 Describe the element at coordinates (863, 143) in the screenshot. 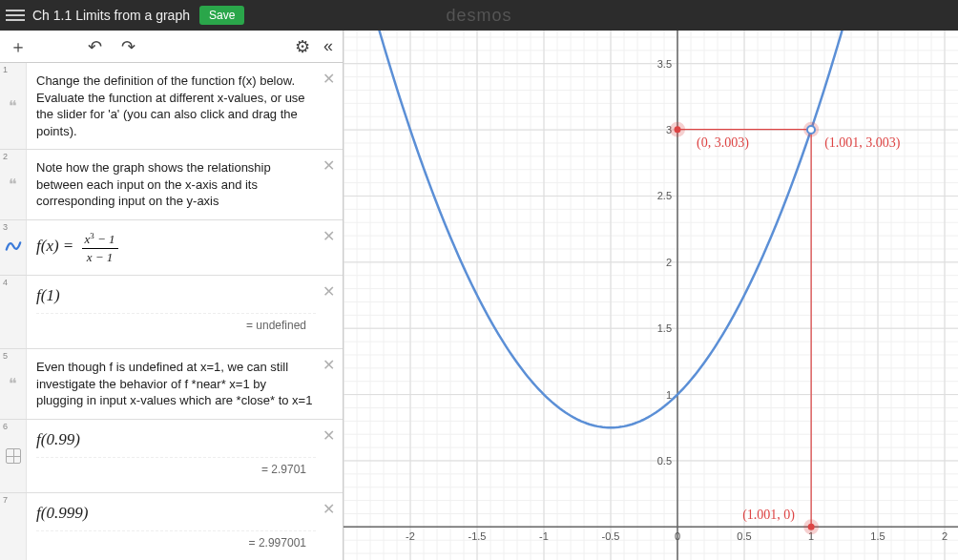

I see `svg-text: (1.001, 3.003)` at that location.